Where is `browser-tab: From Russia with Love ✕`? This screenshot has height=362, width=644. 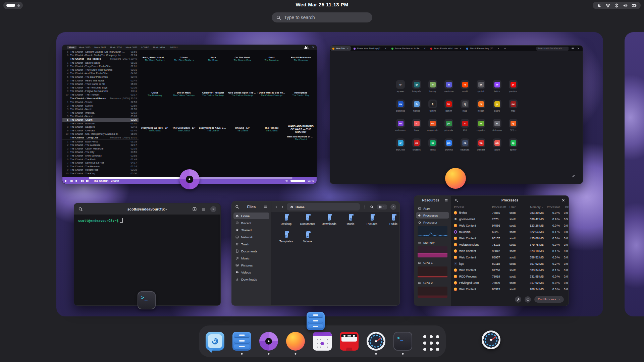
browser-tab: From Russia with Love ✕ is located at coordinates (446, 48).